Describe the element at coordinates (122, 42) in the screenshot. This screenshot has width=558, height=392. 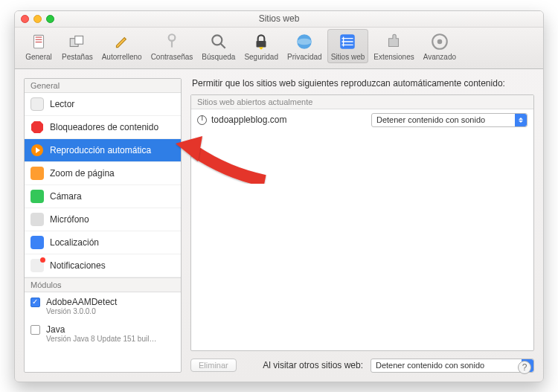
I see `pencil-icon` at that location.